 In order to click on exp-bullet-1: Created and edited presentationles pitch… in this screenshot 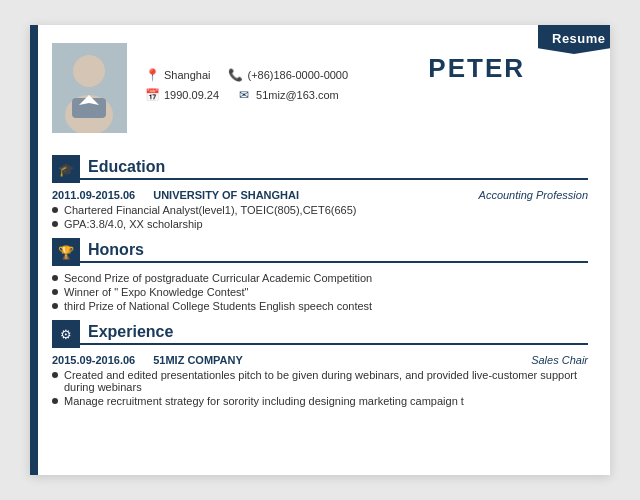, I will do `click(320, 381)`.